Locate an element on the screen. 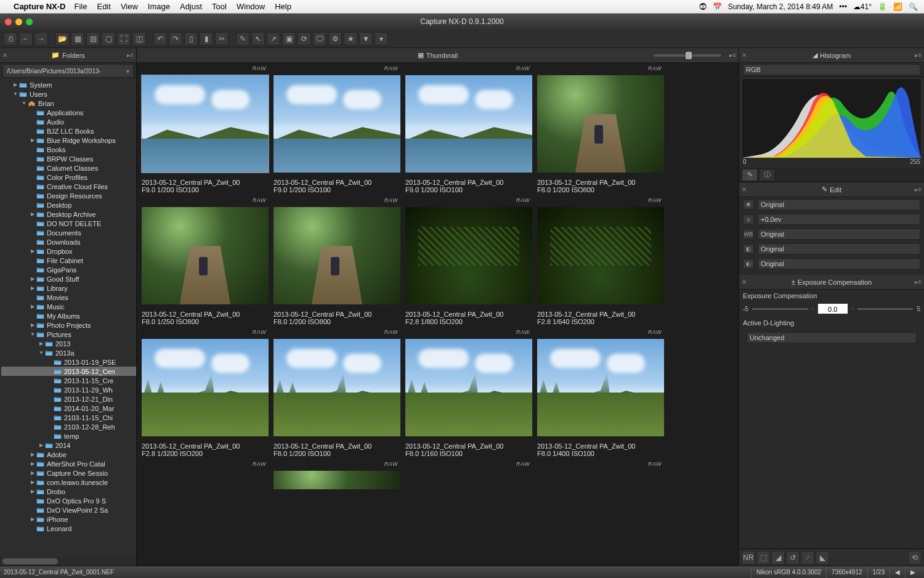  chevron-down-icon: ▾ is located at coordinates (128, 71).